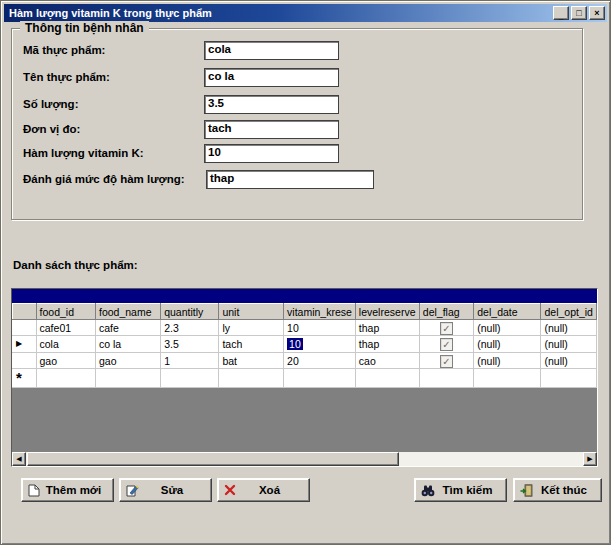 The image size is (611, 545). What do you see at coordinates (272, 50) in the screenshot?
I see `food-code-input: cola` at bounding box center [272, 50].